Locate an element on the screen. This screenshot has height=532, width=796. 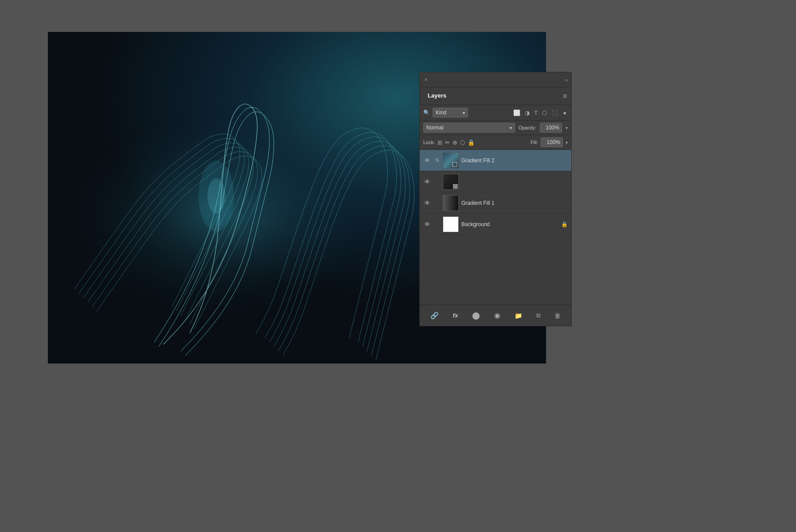
lock-label: Lock: is located at coordinates (429, 142).